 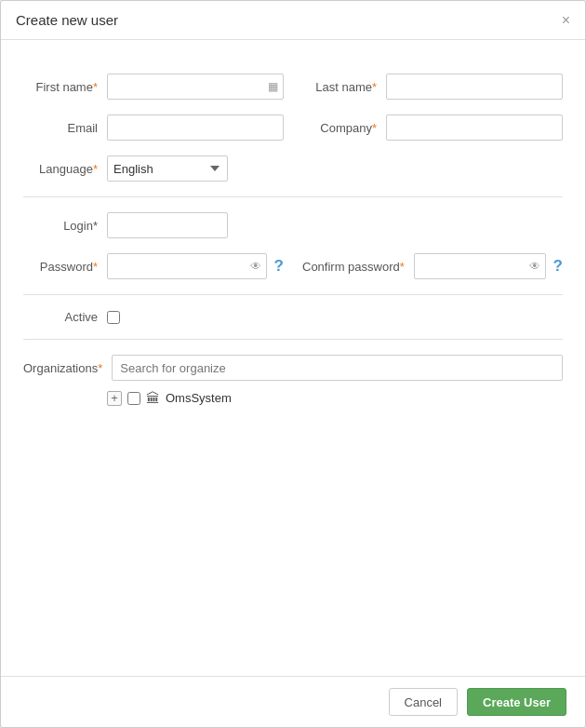 What do you see at coordinates (480, 266) in the screenshot?
I see `confirm-password-input` at bounding box center [480, 266].